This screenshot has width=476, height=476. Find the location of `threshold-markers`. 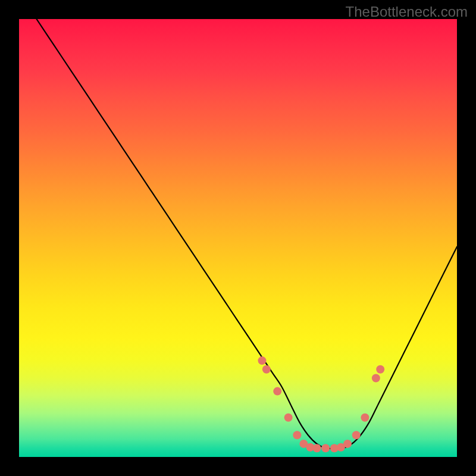

threshold-markers is located at coordinates (321, 405).